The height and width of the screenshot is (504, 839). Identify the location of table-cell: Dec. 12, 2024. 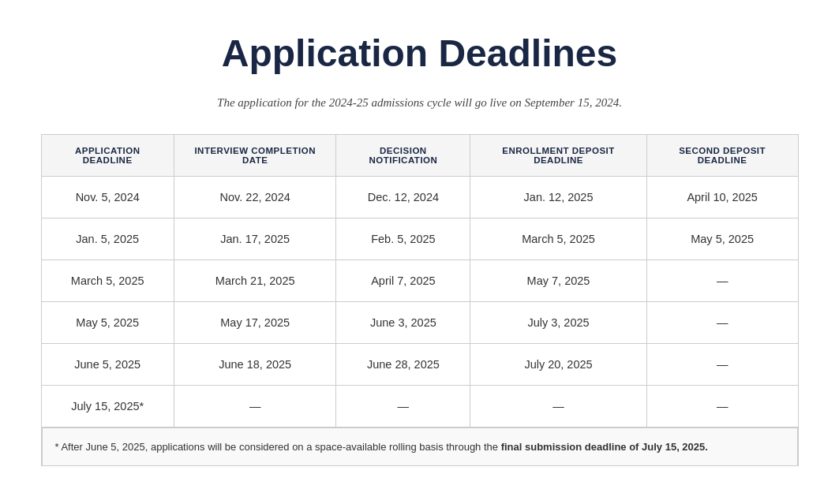
(403, 197).